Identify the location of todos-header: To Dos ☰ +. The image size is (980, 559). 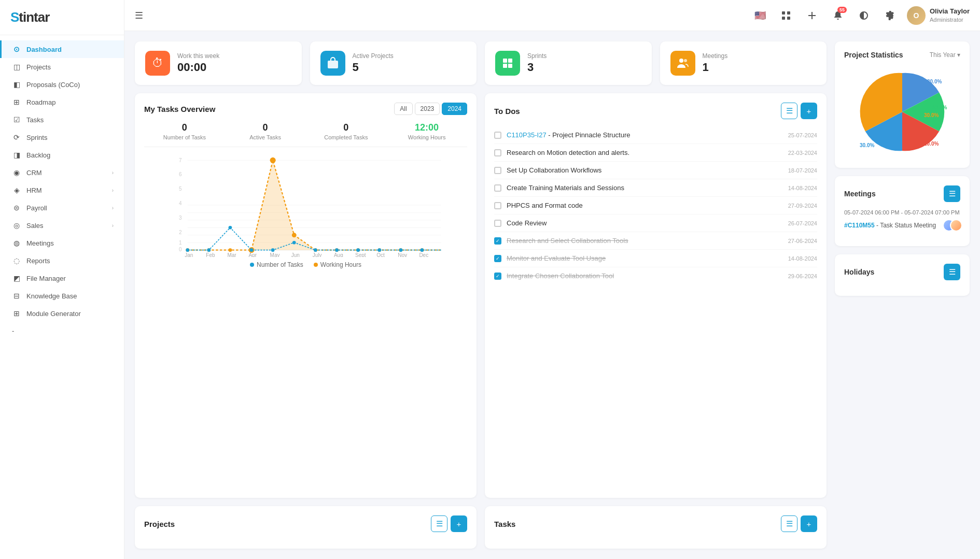
(655, 111).